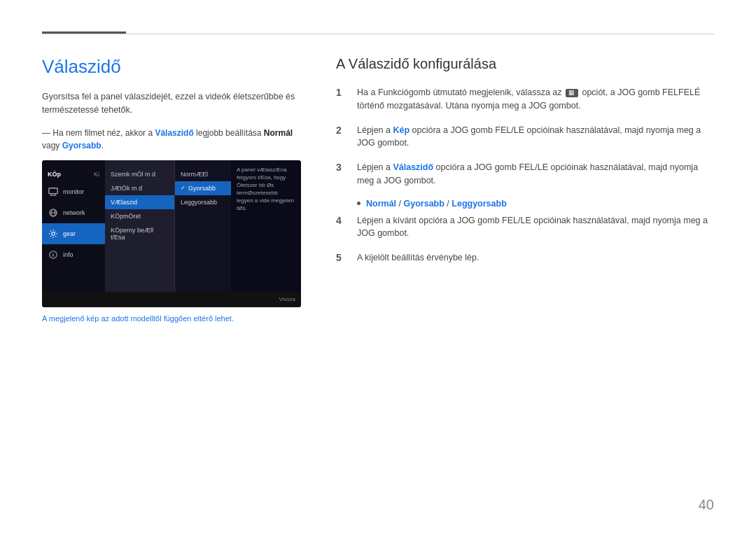  Describe the element at coordinates (175, 67) in the screenshot. I see `page-title: Válaszidő` at that location.